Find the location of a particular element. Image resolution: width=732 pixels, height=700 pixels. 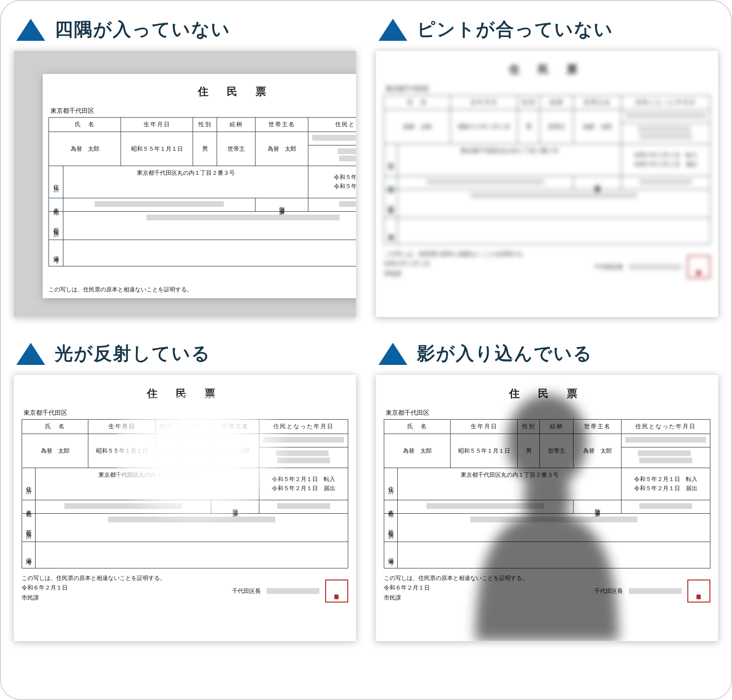

cell-name: 為替 太郎 is located at coordinates (85, 149).